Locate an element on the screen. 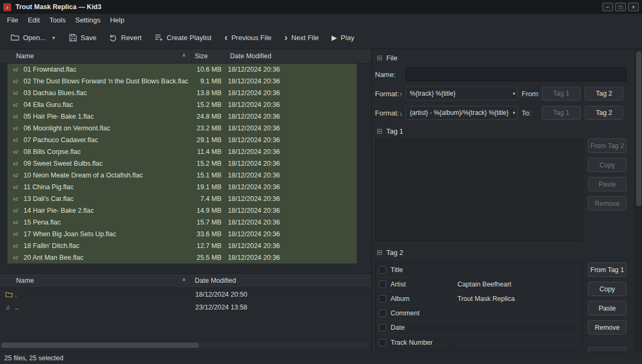  field-name-cell: Date is located at coordinates (415, 328).